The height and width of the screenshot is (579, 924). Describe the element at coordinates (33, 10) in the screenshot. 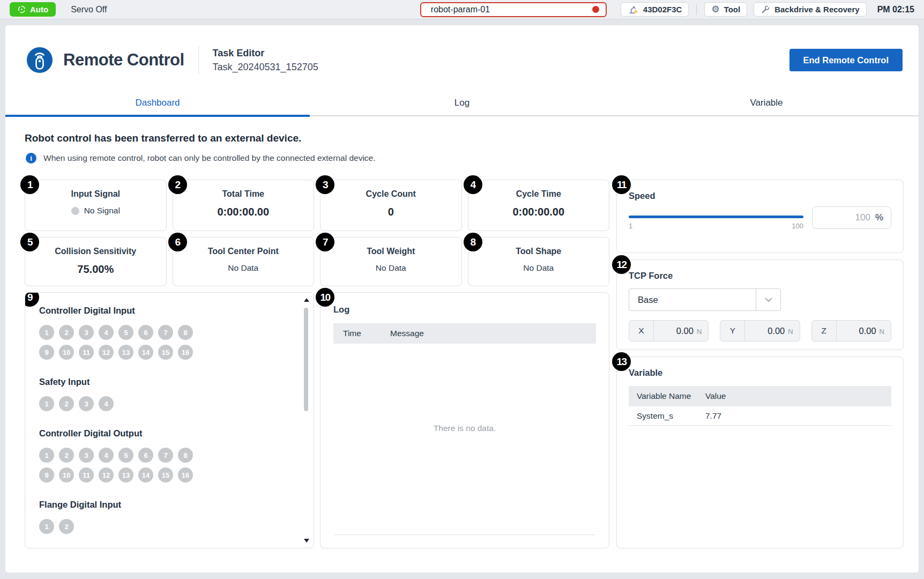

I see `mode-auto-badge: Auto` at that location.